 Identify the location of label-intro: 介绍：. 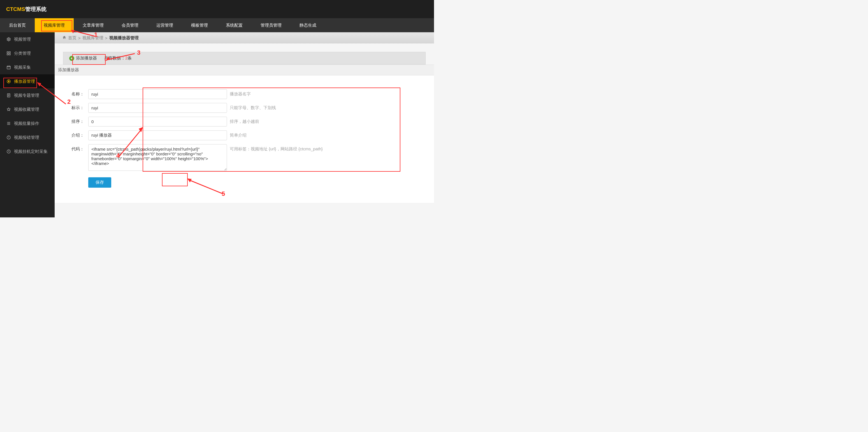
(80, 136).